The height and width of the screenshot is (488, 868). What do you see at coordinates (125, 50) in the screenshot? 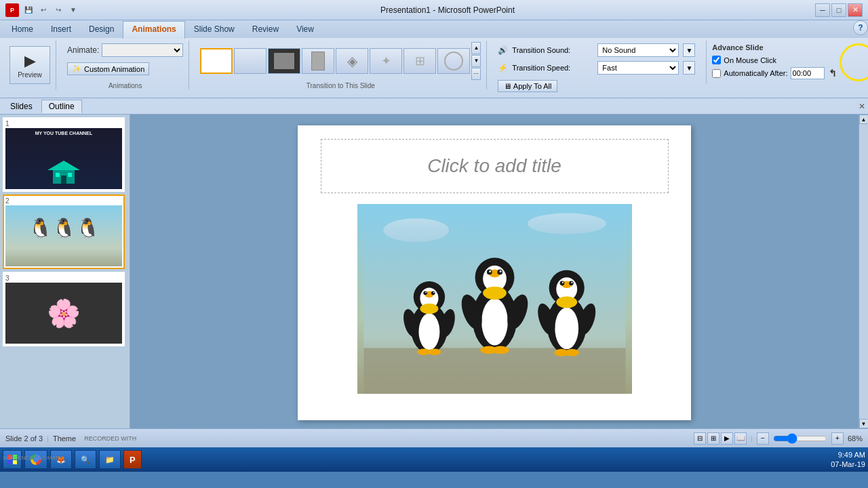
I see `animate-row: Animate:` at bounding box center [125, 50].